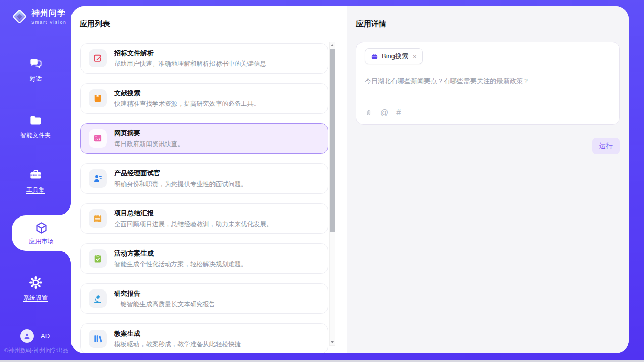 The height and width of the screenshot is (362, 644). What do you see at coordinates (332, 194) in the screenshot?
I see `list-scrollbar` at bounding box center [332, 194].